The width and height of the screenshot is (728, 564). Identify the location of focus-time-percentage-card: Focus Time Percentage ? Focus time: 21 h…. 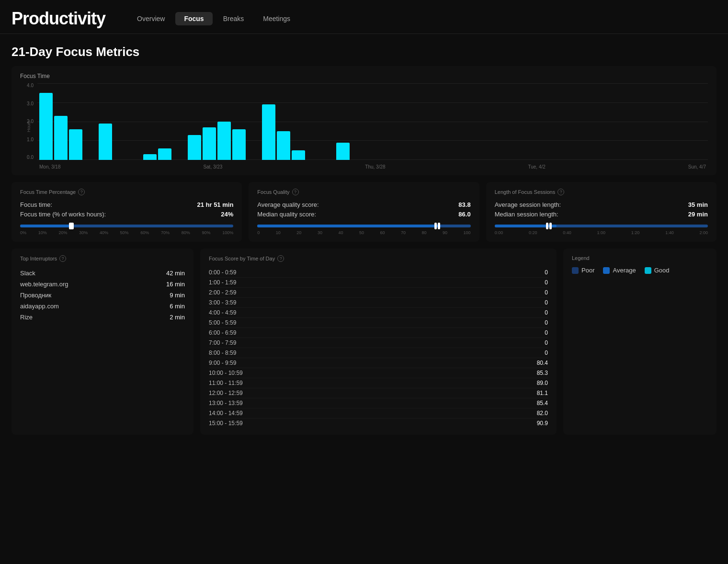
(126, 212).